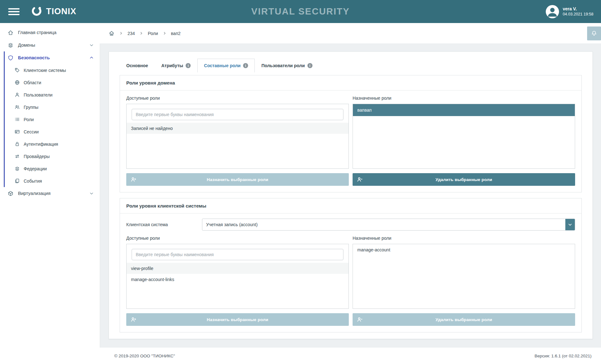  I want to click on tab-attributes: Атрибуты i, so click(176, 66).